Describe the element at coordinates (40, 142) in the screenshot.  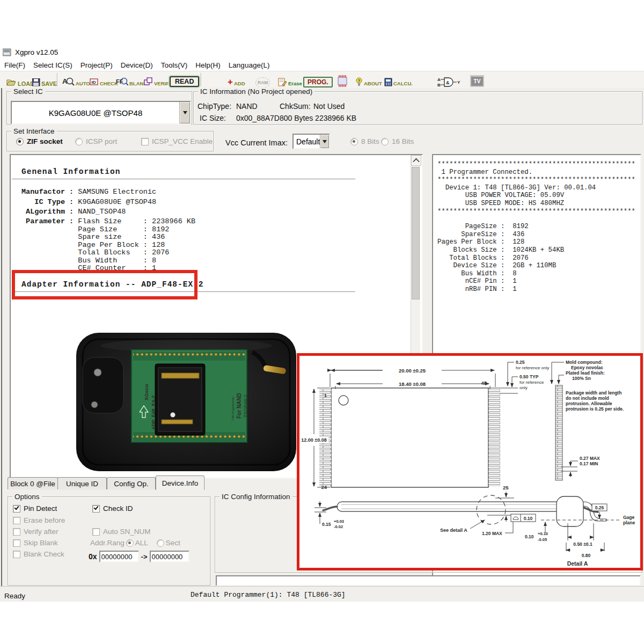
I see `zif-socket-radio: ZIF socket` at that location.